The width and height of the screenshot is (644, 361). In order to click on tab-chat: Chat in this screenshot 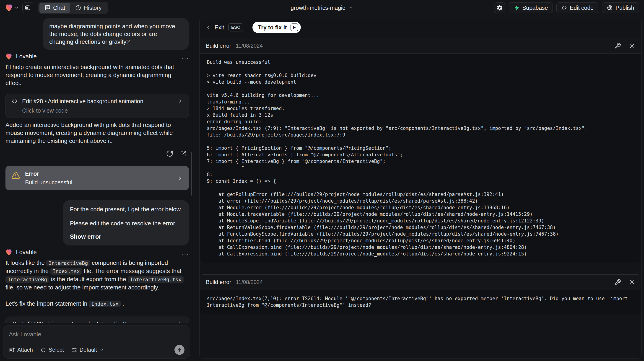, I will do `click(55, 8)`.